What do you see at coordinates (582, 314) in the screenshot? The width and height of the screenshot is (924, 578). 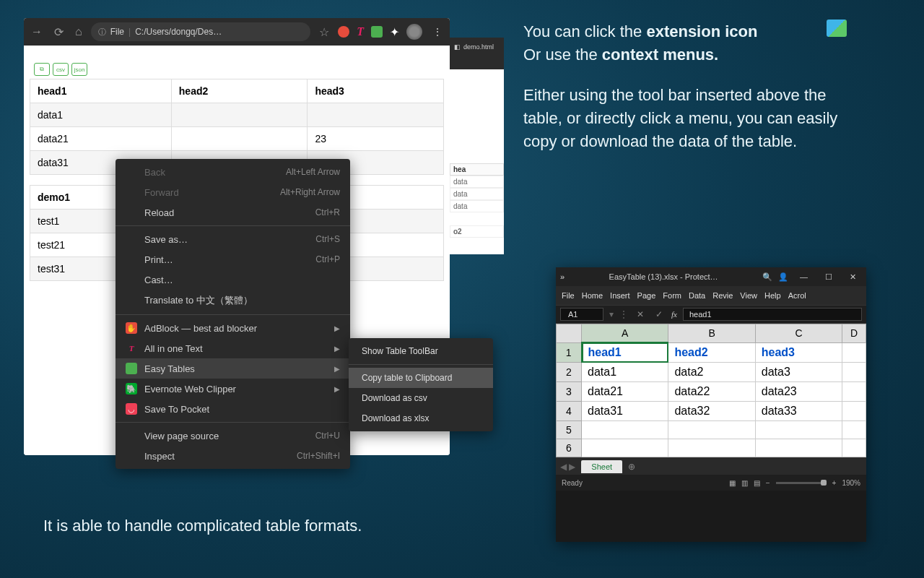 I see `cell-reference: A1` at bounding box center [582, 314].